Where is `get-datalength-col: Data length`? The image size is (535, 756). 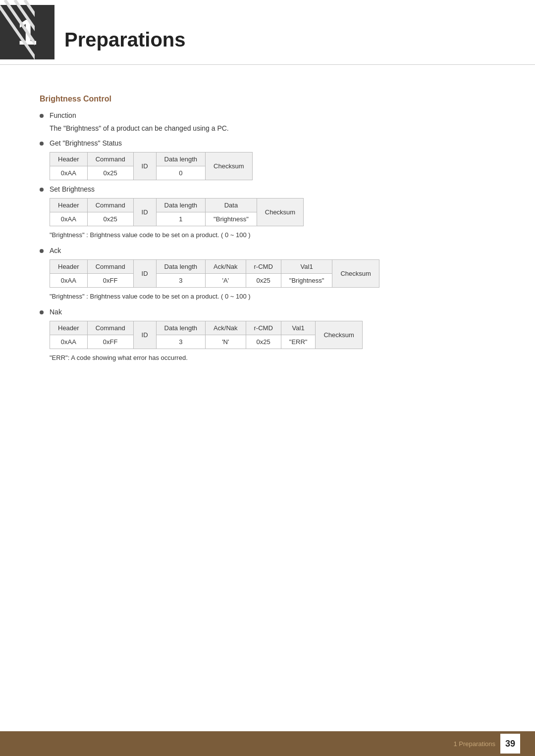 get-datalength-col: Data length is located at coordinates (181, 159).